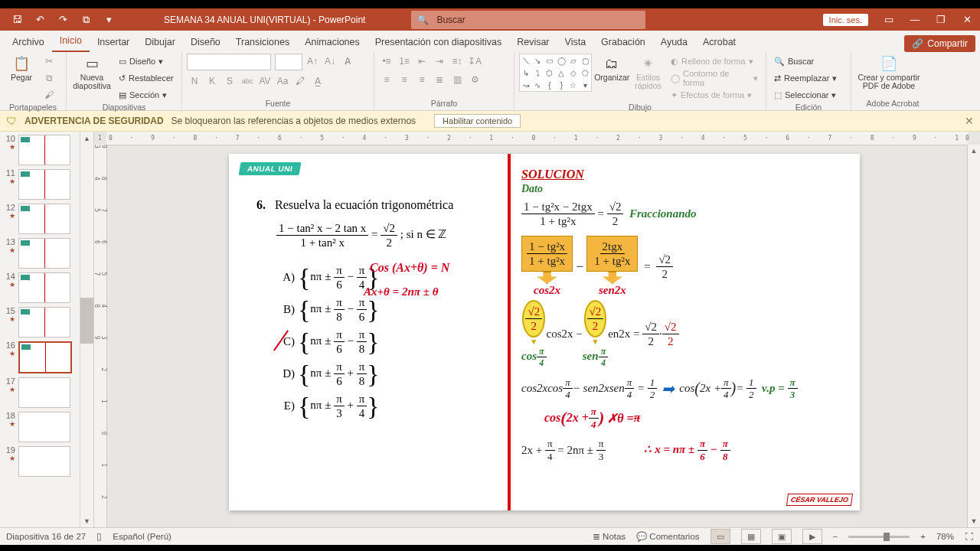 The height and width of the screenshot is (551, 980). I want to click on tab-inicio: Inicio, so click(70, 41).